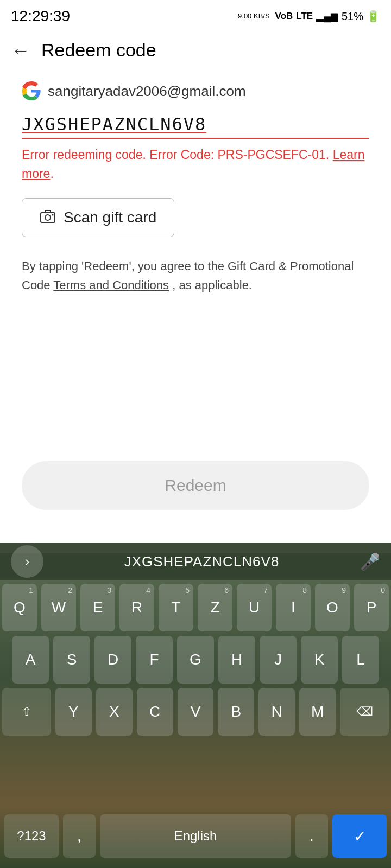 The width and height of the screenshot is (391, 868). What do you see at coordinates (98, 608) in the screenshot?
I see `key-e: 3E` at bounding box center [98, 608].